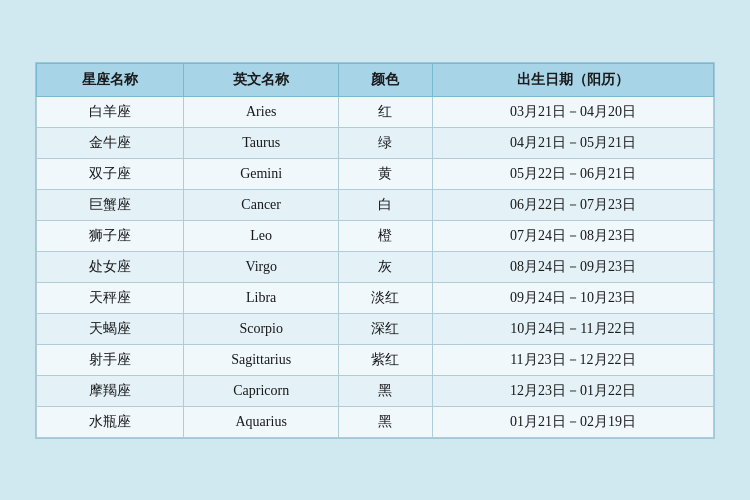 The image size is (750, 500). What do you see at coordinates (386, 236) in the screenshot?
I see `cell-color: 橙` at bounding box center [386, 236].